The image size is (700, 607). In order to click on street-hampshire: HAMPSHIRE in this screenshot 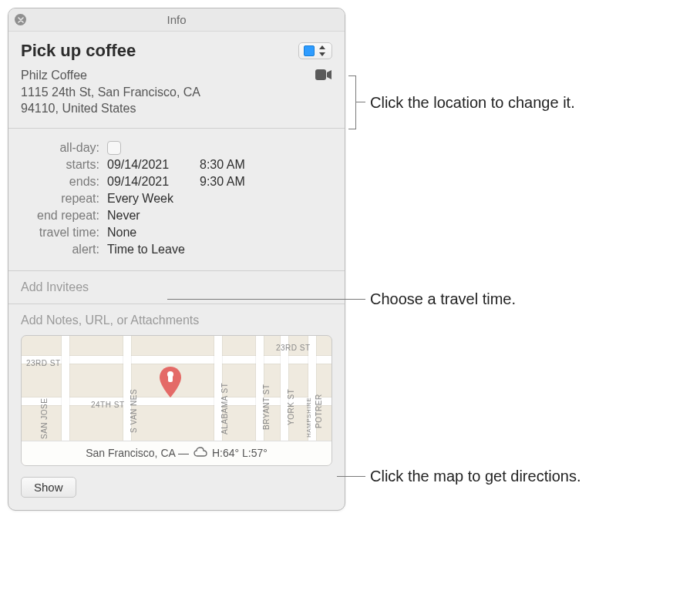, I will do `click(308, 418)`.